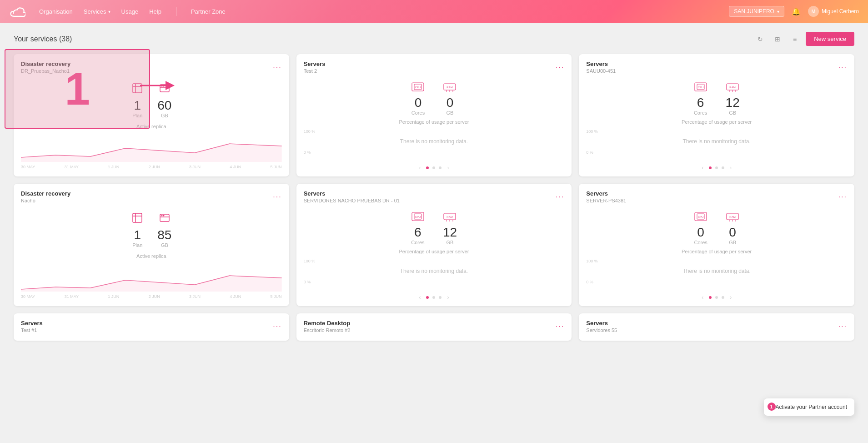 Image resolution: width=868 pixels, height=443 pixels. Describe the element at coordinates (418, 99) in the screenshot. I see `stat-cores: CPU 0 Cores` at that location.